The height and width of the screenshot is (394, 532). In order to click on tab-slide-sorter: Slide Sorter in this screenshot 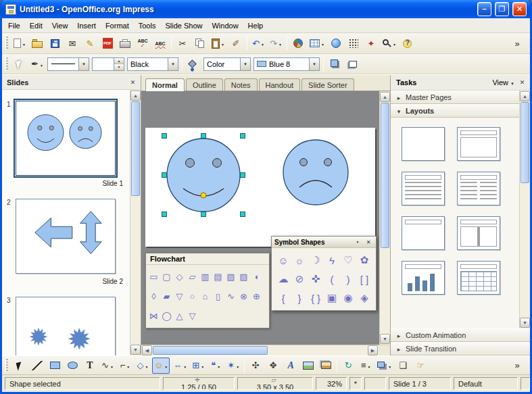, I will do `click(327, 84)`.